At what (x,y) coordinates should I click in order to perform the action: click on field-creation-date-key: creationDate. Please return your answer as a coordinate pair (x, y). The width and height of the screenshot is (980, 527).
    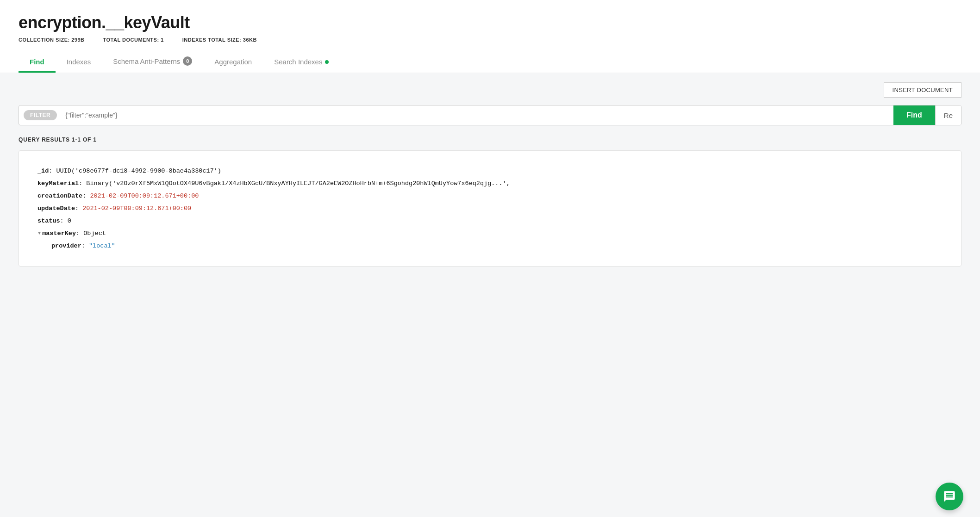
    Looking at the image, I should click on (60, 196).